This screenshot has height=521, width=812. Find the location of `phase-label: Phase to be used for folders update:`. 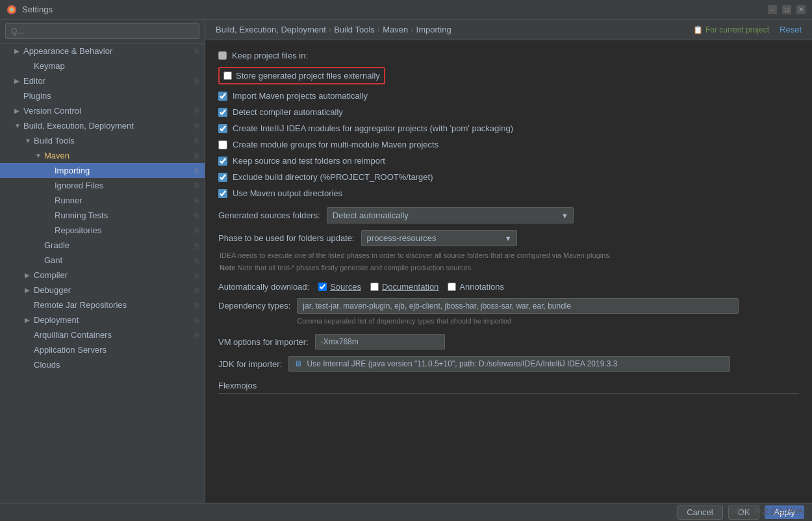

phase-label: Phase to be used for folders update: is located at coordinates (286, 238).